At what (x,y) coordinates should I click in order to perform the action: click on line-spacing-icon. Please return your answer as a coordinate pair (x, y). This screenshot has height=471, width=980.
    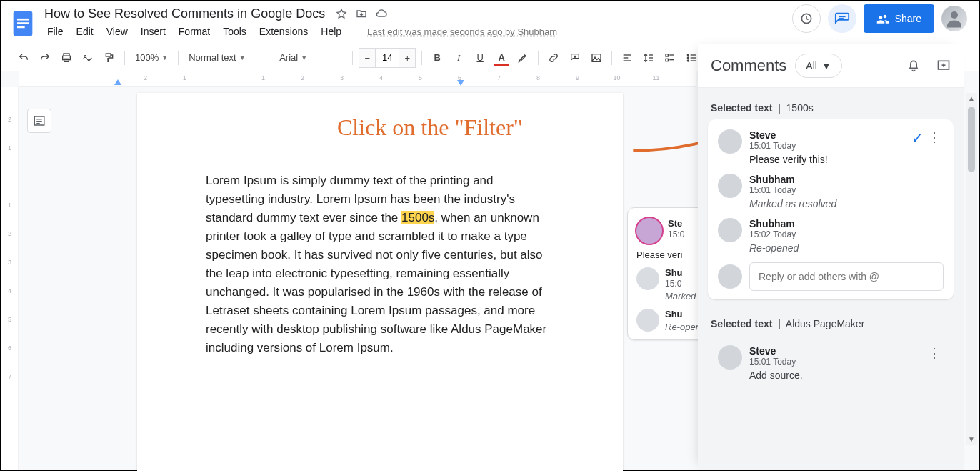
    Looking at the image, I should click on (649, 58).